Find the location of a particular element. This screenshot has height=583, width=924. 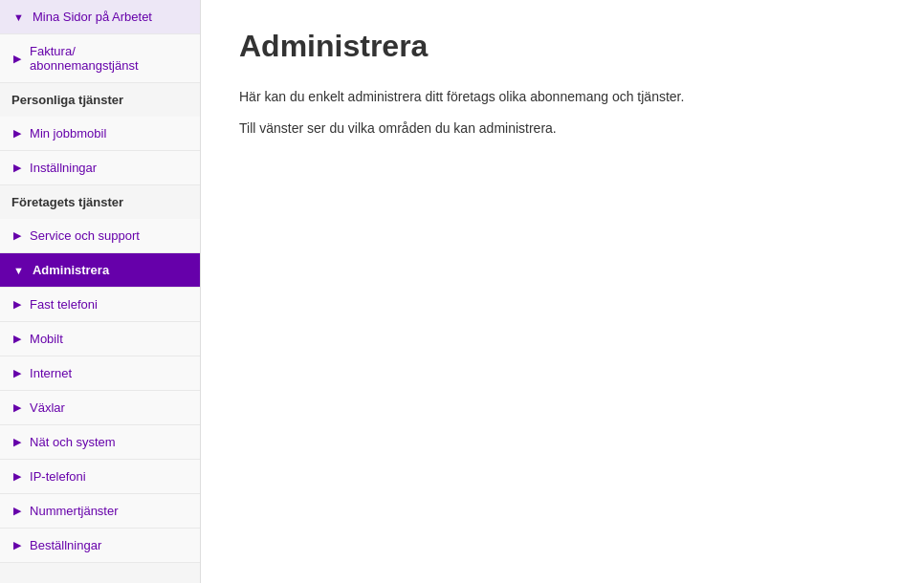

sidebar-item-vaxlar: ▶ Växlar is located at coordinates (99, 408).